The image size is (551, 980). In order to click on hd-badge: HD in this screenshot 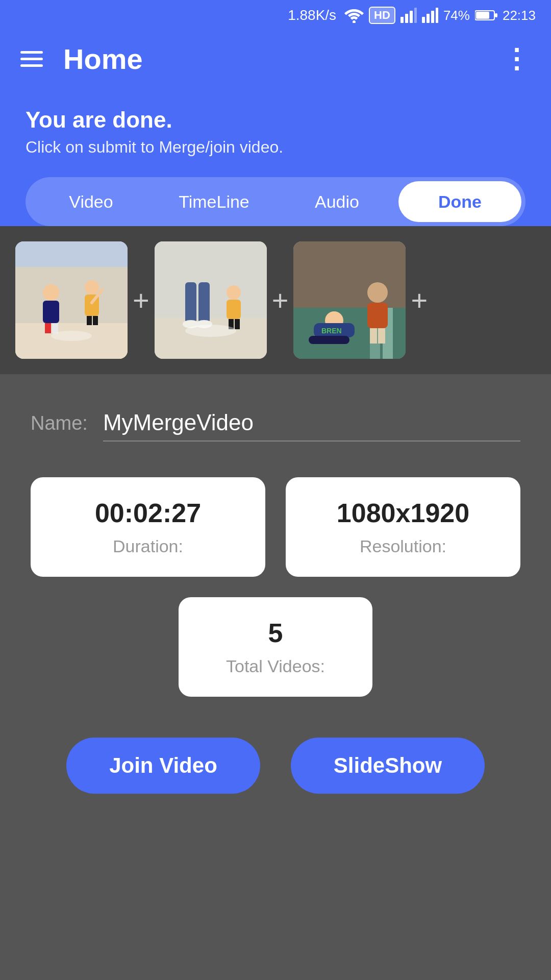, I will do `click(382, 15)`.